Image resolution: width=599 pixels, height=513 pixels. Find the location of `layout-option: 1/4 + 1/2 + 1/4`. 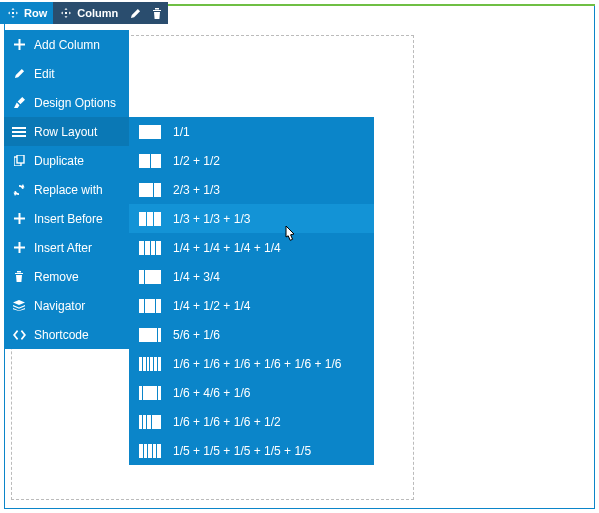

layout-option: 1/4 + 1/2 + 1/4 is located at coordinates (252, 306).